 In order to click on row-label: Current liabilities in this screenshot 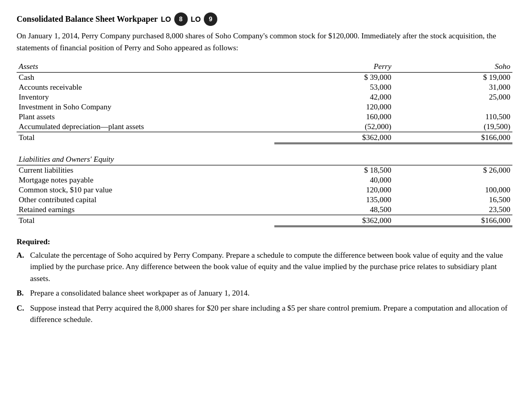, I will do `click(145, 170)`.